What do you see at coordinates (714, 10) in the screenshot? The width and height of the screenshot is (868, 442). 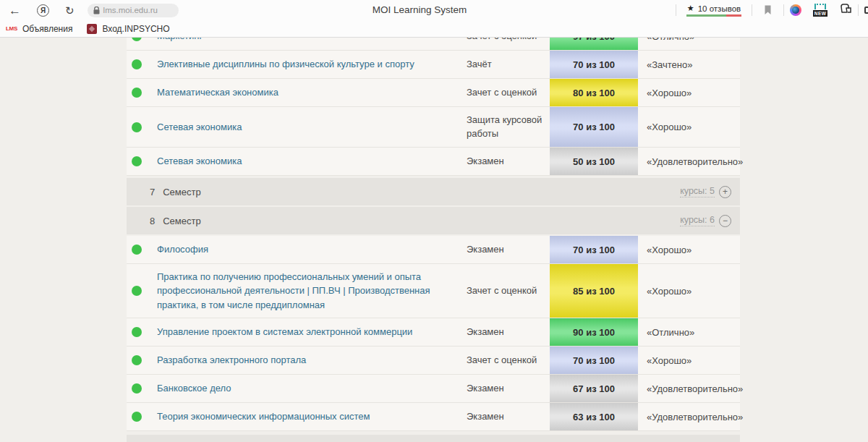 I see `reviews-button: ★ 10 отзывов` at bounding box center [714, 10].